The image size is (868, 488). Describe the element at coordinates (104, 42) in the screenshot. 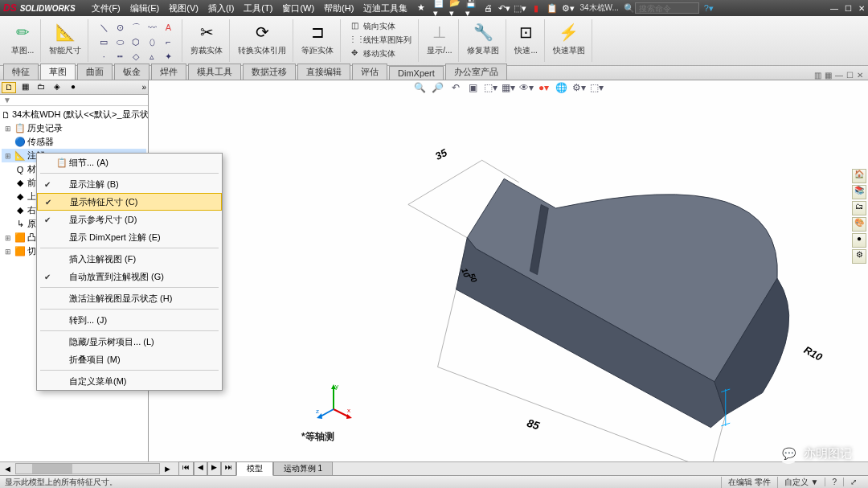

I see `rect-tool-icon: ▭` at that location.